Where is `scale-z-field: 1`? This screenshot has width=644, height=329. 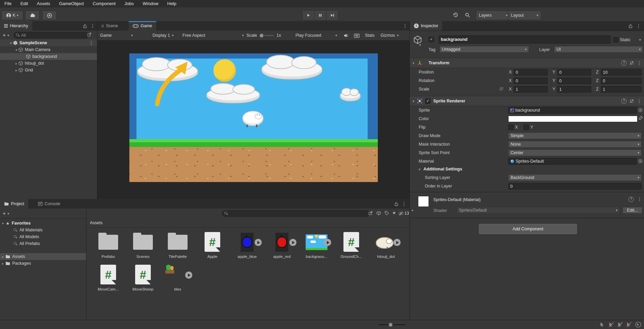 scale-z-field: 1 is located at coordinates (621, 89).